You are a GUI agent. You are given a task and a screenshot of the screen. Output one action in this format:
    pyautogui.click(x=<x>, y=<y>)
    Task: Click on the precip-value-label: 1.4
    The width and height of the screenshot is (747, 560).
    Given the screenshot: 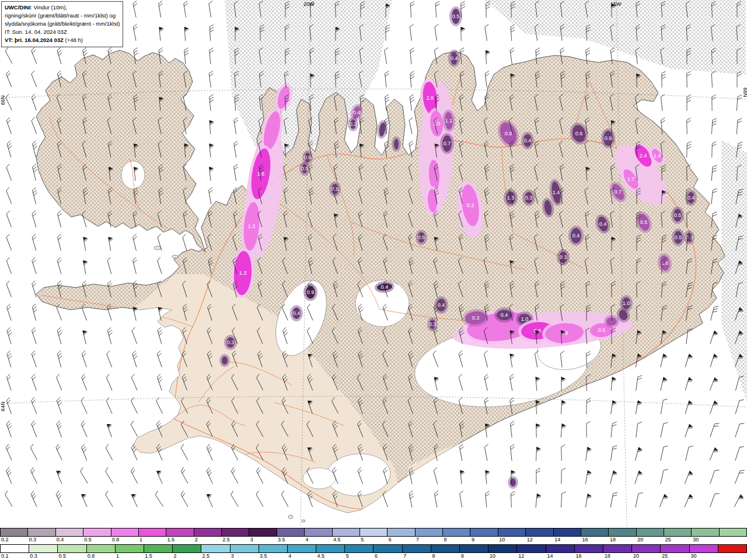 What is the action you would take?
    pyautogui.click(x=657, y=156)
    